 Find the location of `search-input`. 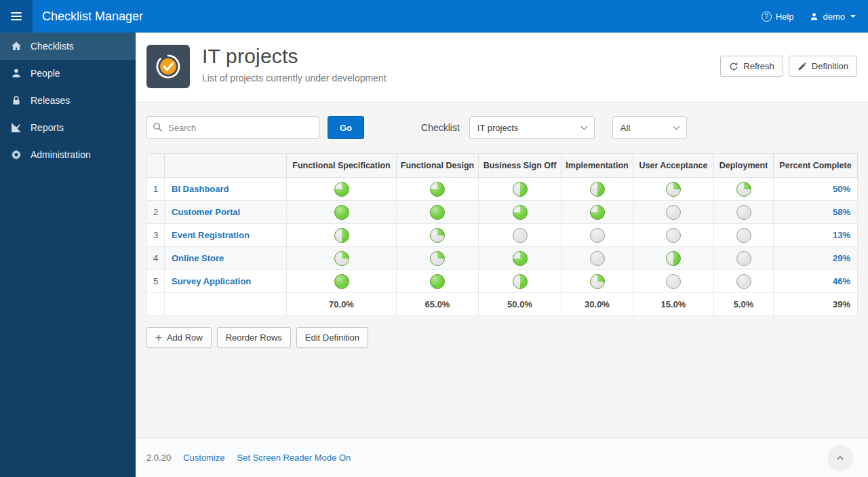

search-input is located at coordinates (233, 128).